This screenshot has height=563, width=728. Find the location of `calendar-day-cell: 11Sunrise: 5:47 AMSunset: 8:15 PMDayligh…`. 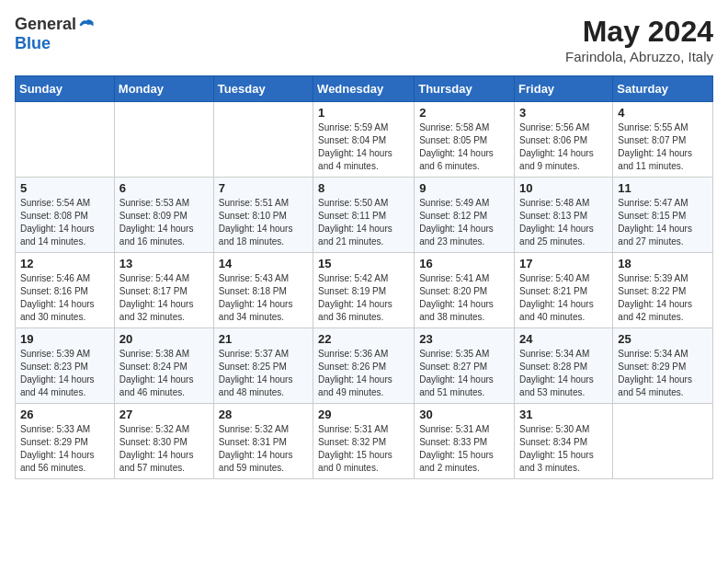

calendar-day-cell: 11Sunrise: 5:47 AMSunset: 8:15 PMDayligh… is located at coordinates (664, 215).